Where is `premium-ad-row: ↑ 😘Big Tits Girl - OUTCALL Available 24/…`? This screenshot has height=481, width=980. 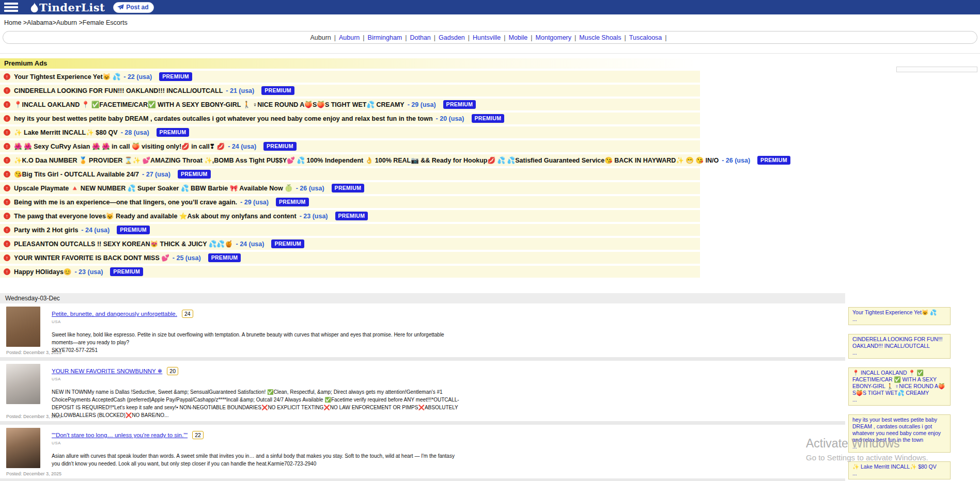 premium-ad-row: ↑ 😘Big Tits Girl - OUTCALL Available 24/… is located at coordinates (350, 174).